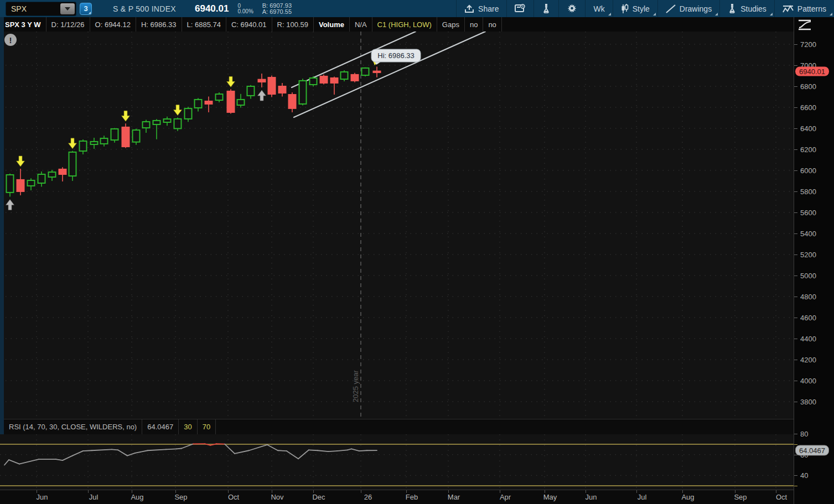 This screenshot has height=504, width=834. I want to click on ohlc-cell: H: 6986.33, so click(159, 24).